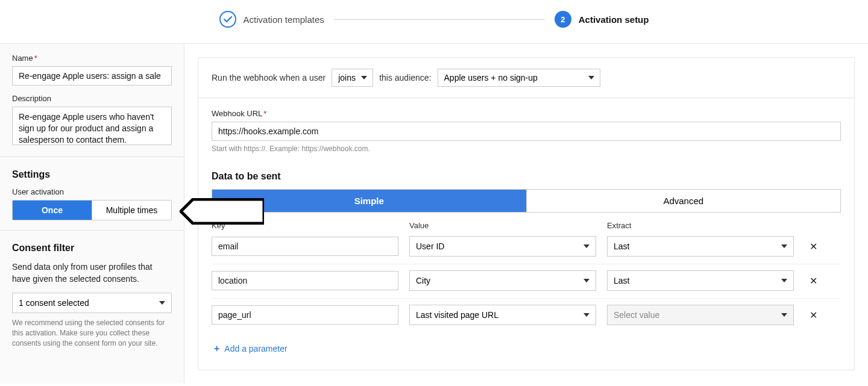 The image size is (868, 386). Describe the element at coordinates (503, 246) in the screenshot. I see `param-value-select: User ID` at that location.